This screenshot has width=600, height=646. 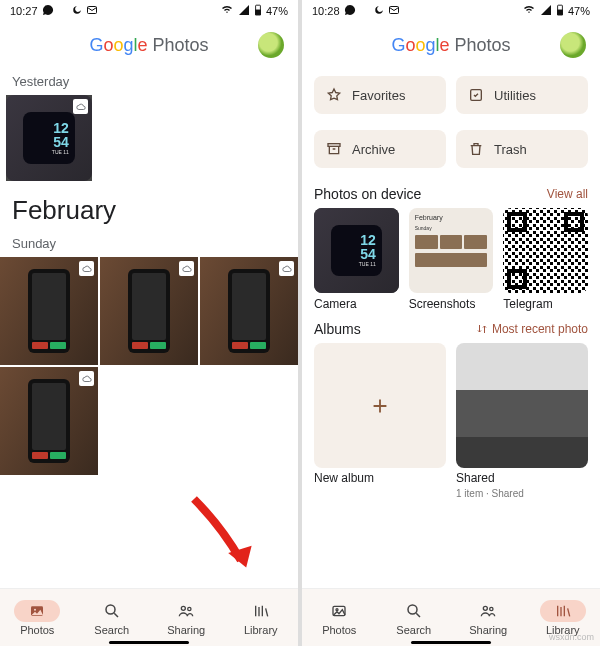 What do you see at coordinates (24, 11) in the screenshot?
I see `status-time: 10:27` at bounding box center [24, 11].